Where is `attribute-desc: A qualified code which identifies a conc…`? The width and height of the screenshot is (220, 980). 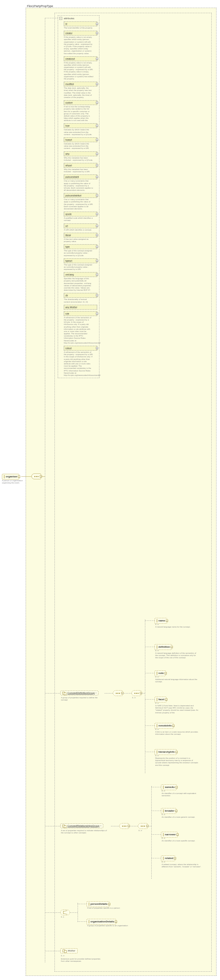 attribute-desc: A qualified code which identifies a conc… is located at coordinates (79, 219).